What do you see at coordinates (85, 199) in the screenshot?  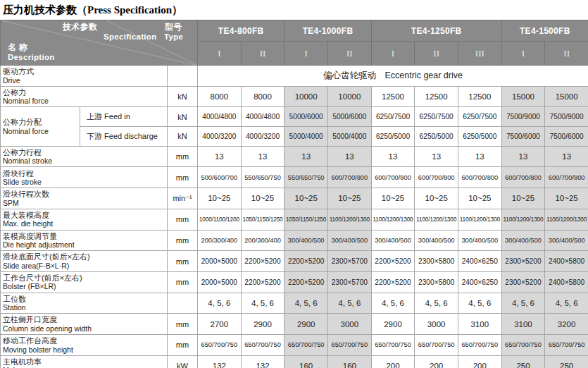 I see `row-label: 滑块行程次数SPM` at bounding box center [85, 199].